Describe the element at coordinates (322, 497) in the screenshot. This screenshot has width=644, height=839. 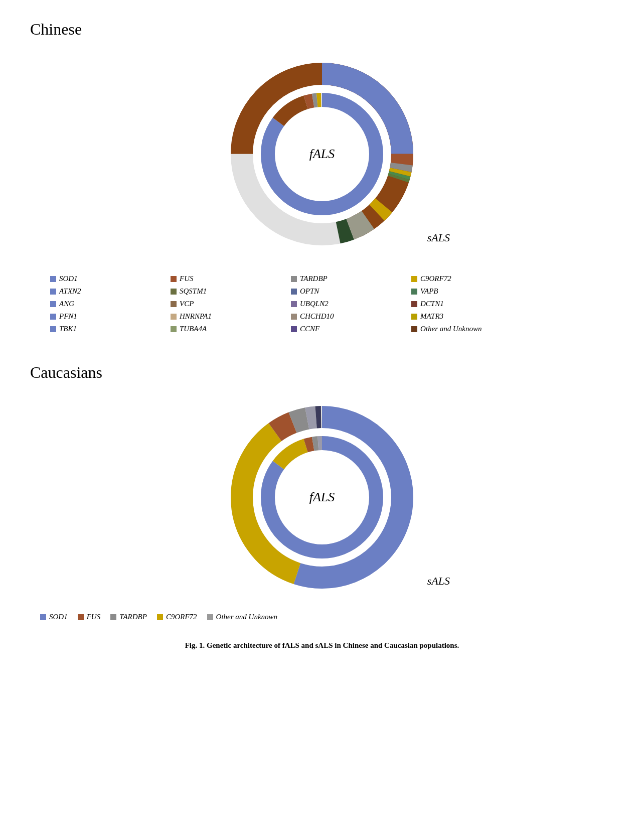
I see `caucasians-donut-svg: fALS` at that location.